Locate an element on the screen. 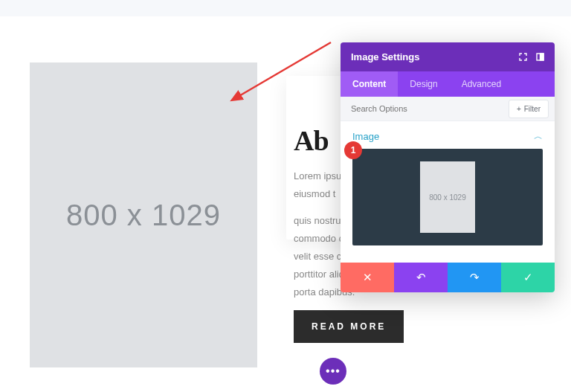  top-strip is located at coordinates (286, 8).